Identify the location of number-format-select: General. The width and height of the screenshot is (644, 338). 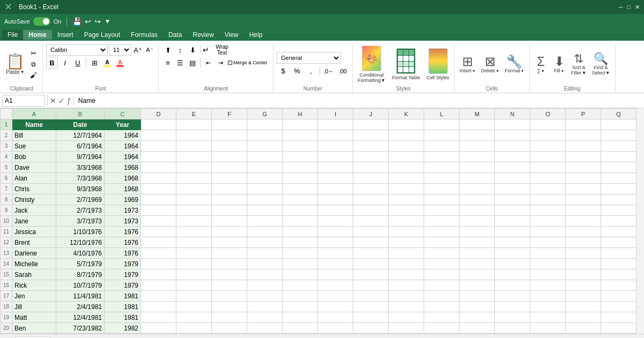
(309, 58).